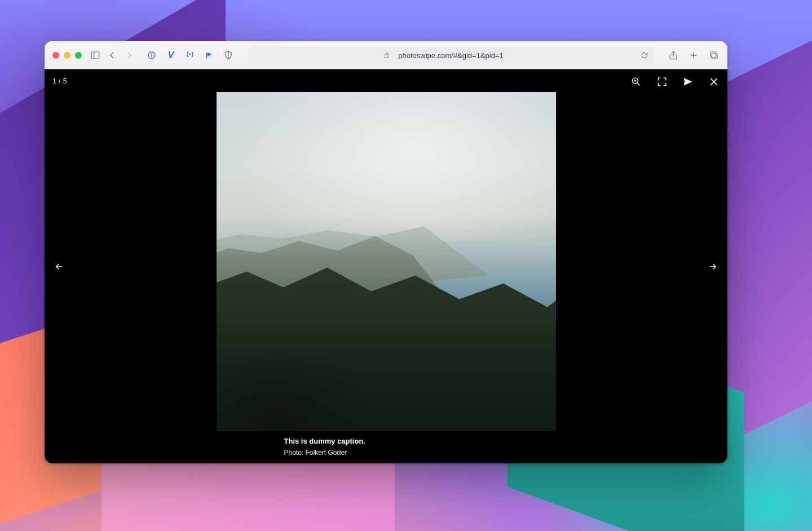  I want to click on address-bar: photoswipe.com/#&gid=1&pid=1, so click(451, 55).